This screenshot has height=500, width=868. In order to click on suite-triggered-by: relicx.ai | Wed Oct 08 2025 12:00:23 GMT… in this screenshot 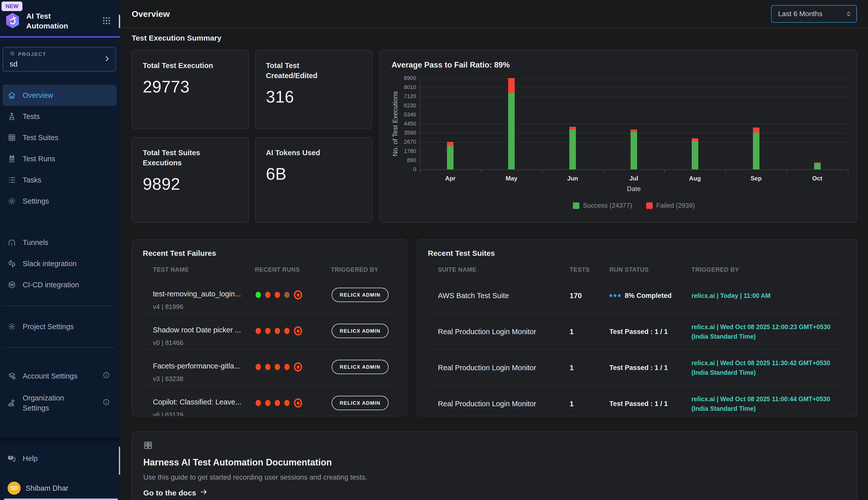, I will do `click(761, 332)`.